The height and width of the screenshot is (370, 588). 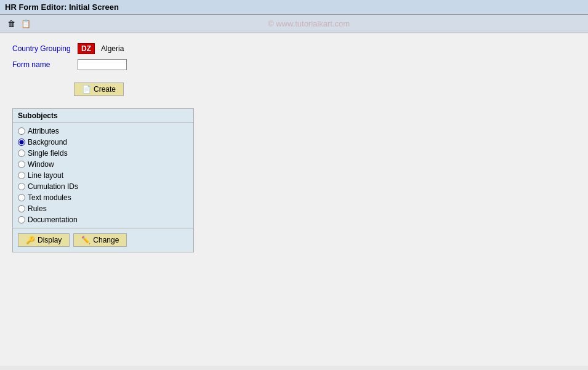 I want to click on create-label: Create, so click(x=105, y=89).